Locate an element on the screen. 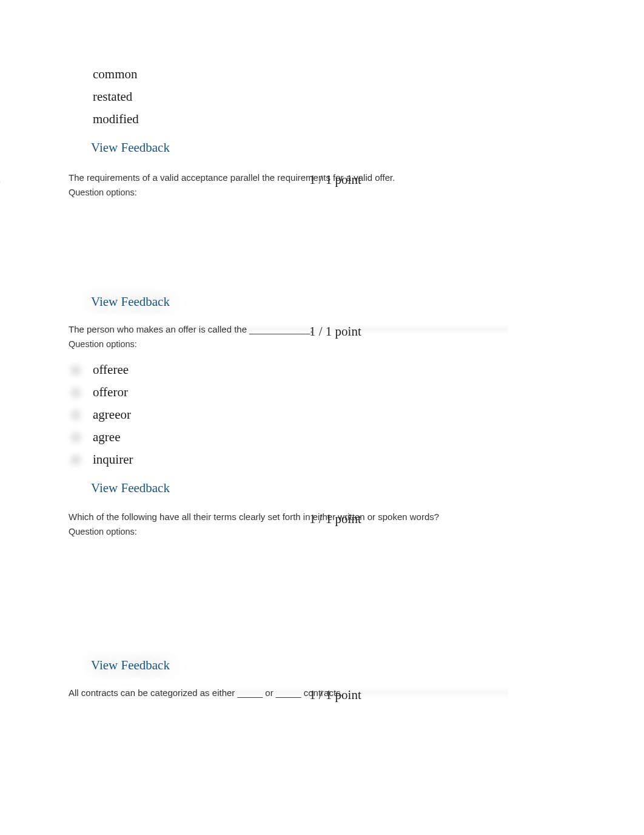 Image resolution: width=644 pixels, height=835 pixels. answer-option-row: offeree is located at coordinates (369, 370).